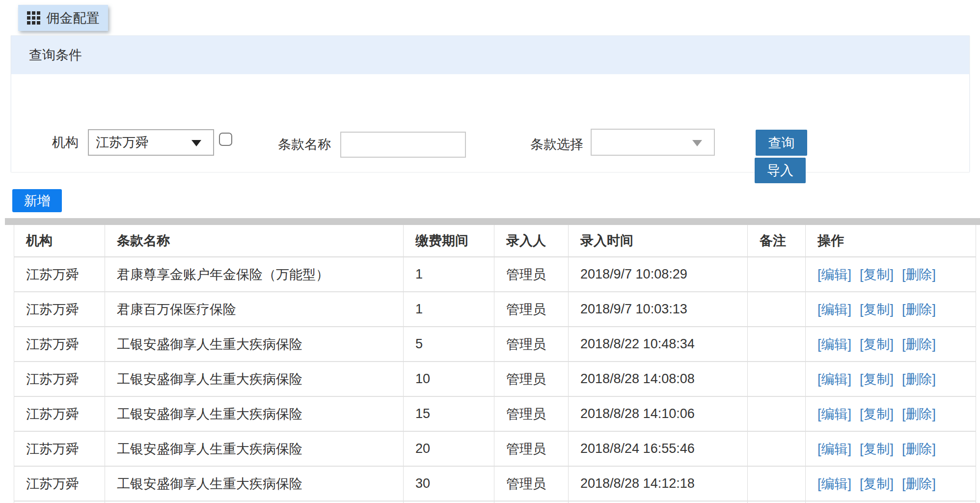 Image resolution: width=980 pixels, height=503 pixels. Describe the element at coordinates (776, 241) in the screenshot. I see `column-header-remark: 备注` at that location.